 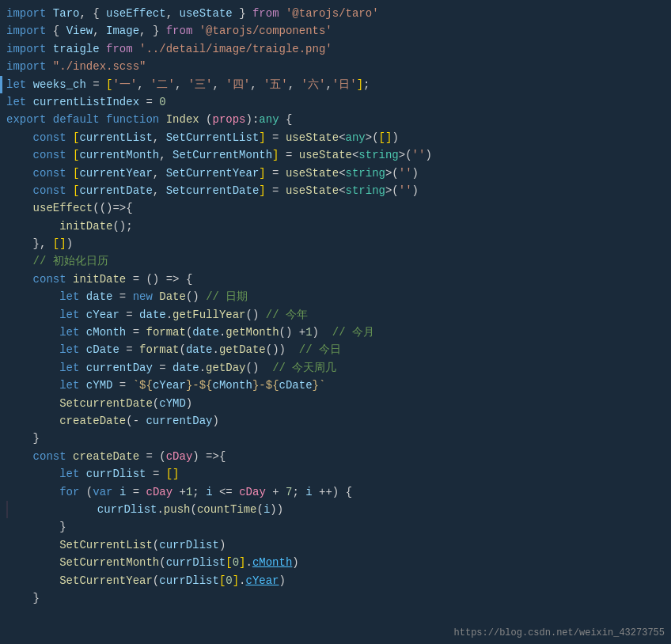 I want to click on code-line: // 初始化日历, so click(x=336, y=261).